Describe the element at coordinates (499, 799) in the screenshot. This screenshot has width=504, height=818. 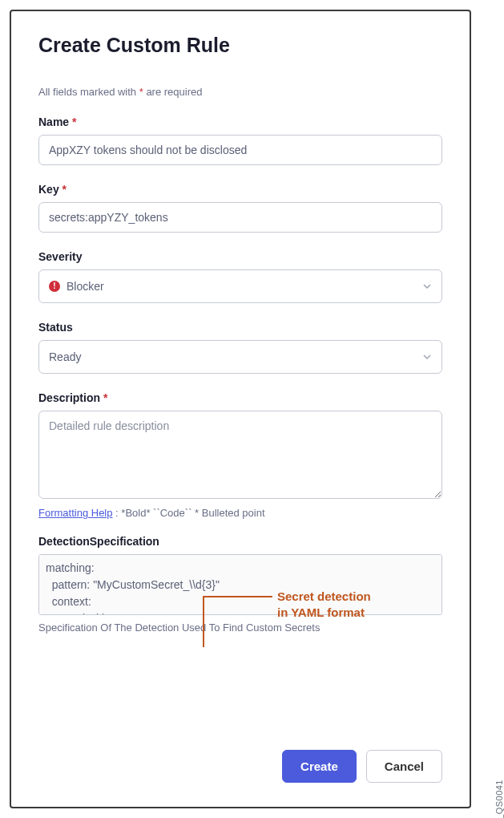
I see `side-reference-label: Soanr_QS0041` at that location.